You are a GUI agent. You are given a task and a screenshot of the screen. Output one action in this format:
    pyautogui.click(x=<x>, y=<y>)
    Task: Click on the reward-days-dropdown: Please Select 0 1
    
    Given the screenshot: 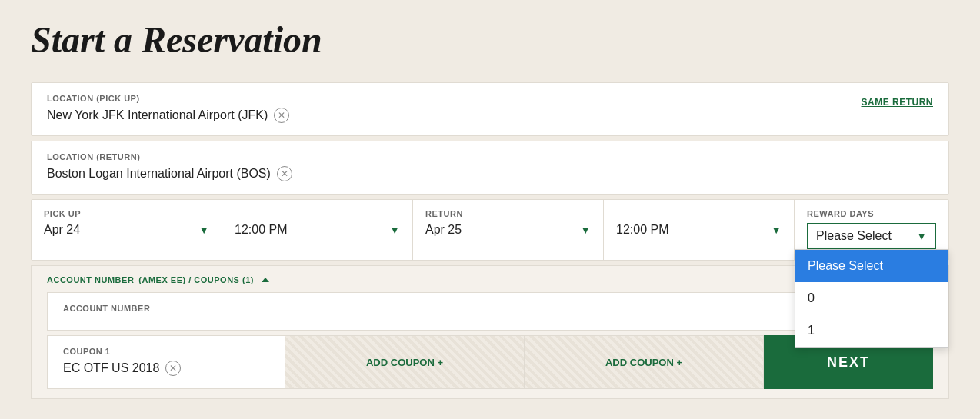 What is the action you would take?
    pyautogui.click(x=872, y=298)
    